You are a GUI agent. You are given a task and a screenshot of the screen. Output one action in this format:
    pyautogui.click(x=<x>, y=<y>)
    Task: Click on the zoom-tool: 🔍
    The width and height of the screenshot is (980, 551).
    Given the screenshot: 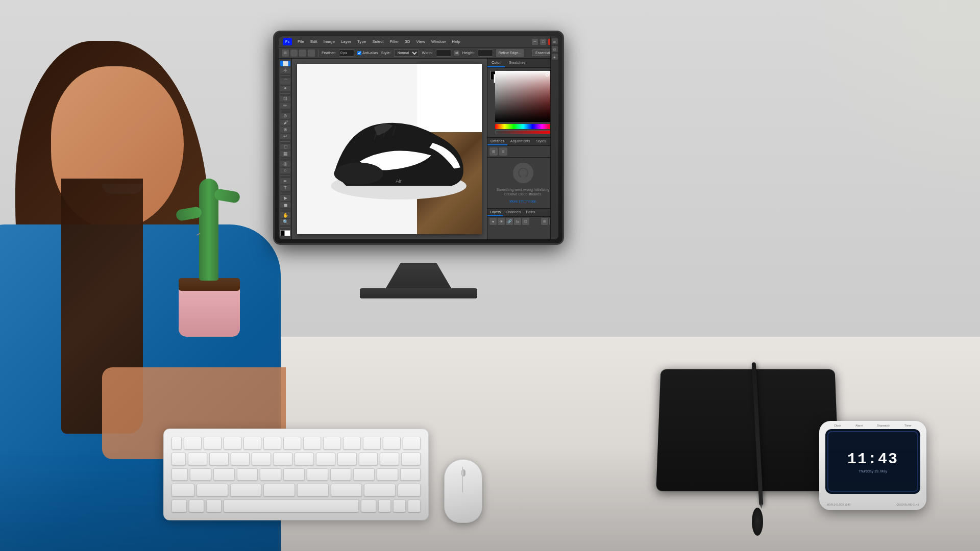 What is the action you would take?
    pyautogui.click(x=285, y=221)
    